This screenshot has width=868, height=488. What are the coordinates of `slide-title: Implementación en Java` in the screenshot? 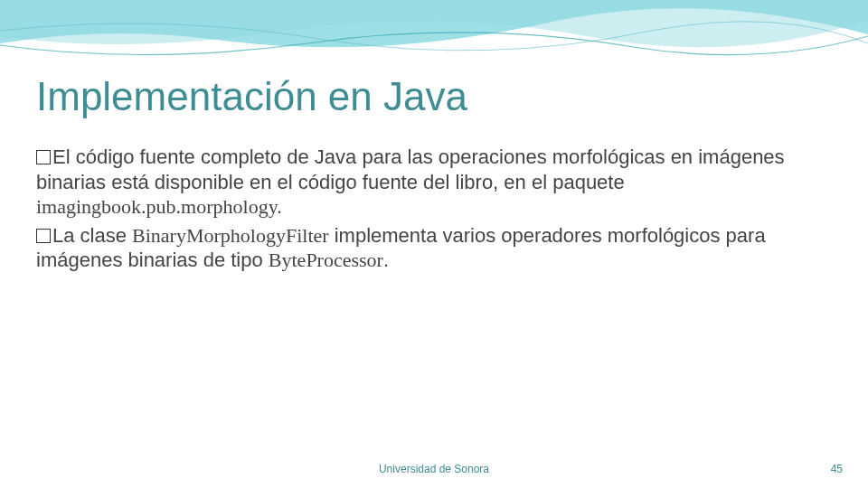 It's located at (251, 97).